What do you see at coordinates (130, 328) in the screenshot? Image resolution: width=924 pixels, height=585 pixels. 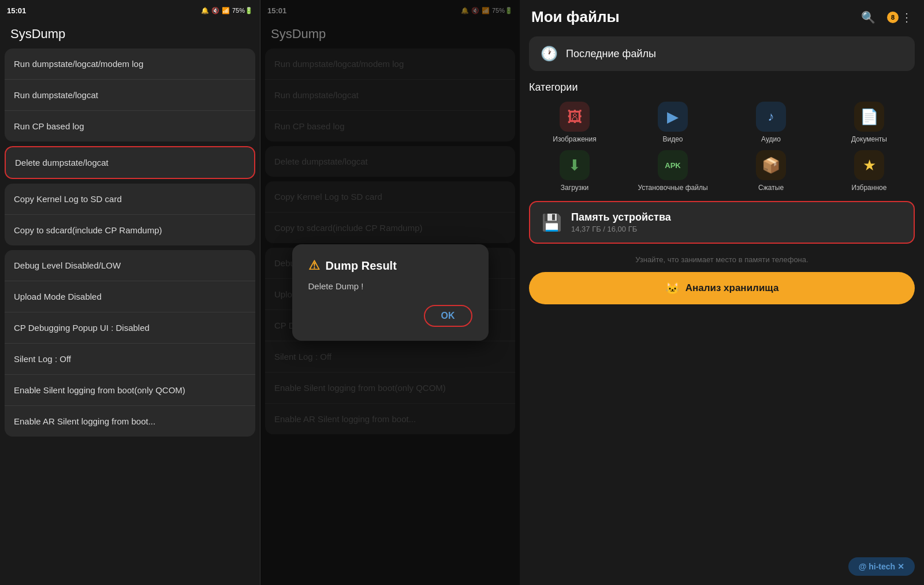 I see `menu-item-cp-debugging: CP Debugging Popup UI : Disabled` at bounding box center [130, 328].